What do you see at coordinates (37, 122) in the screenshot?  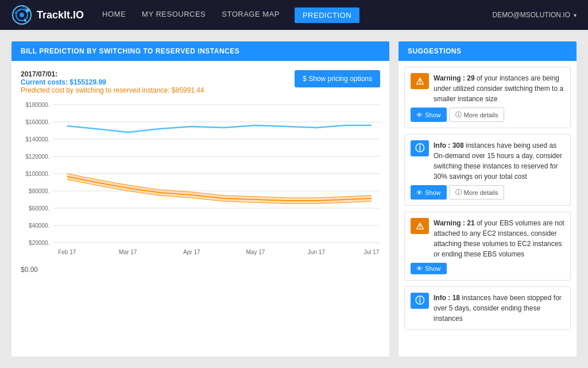 I see `svg-text: $160000.` at bounding box center [37, 122].